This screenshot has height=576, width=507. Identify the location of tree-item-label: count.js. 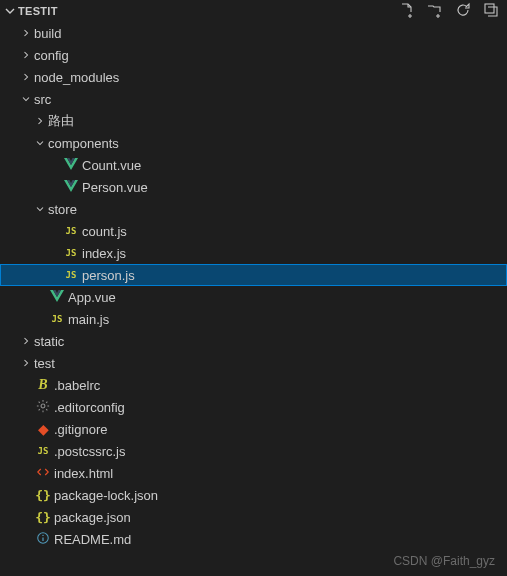
(104, 232).